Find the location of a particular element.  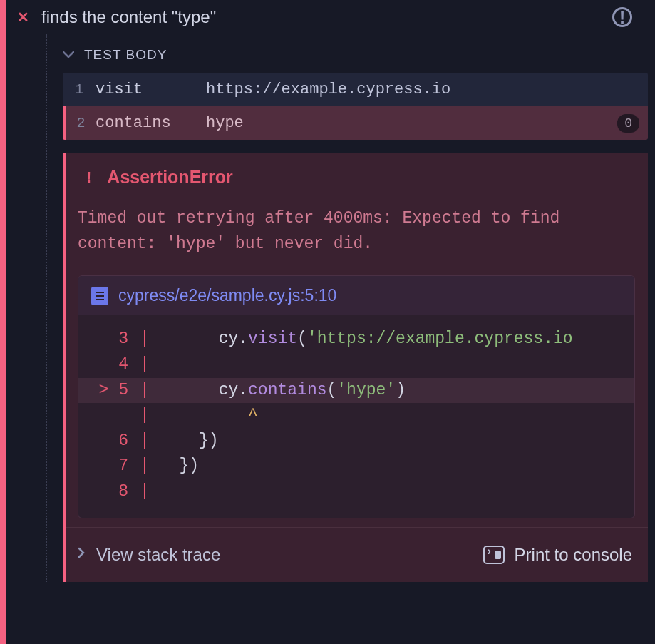

error-message: Timed out retrying after 4000ms: Expecte… is located at coordinates (357, 235).